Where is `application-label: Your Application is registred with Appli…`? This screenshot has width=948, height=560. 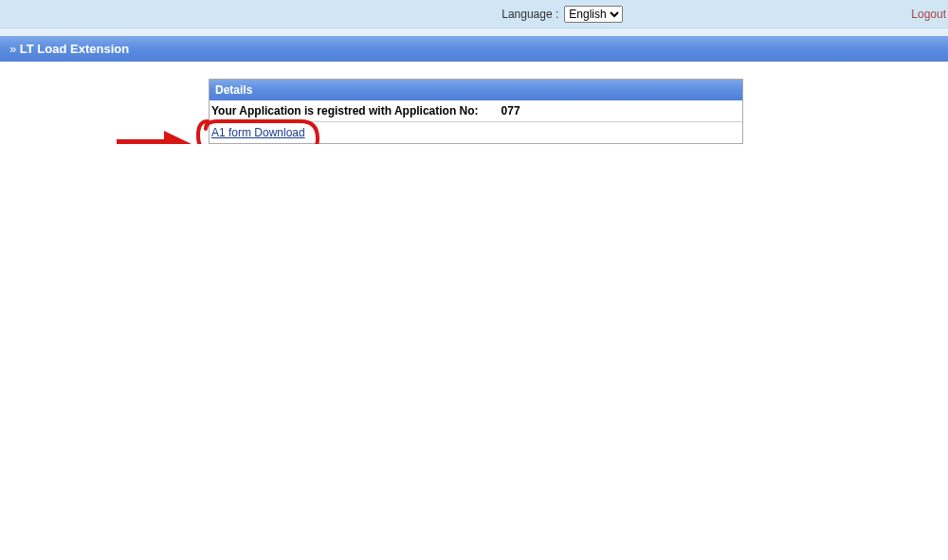
application-label: Your Application is registred with Appli… is located at coordinates (356, 111).